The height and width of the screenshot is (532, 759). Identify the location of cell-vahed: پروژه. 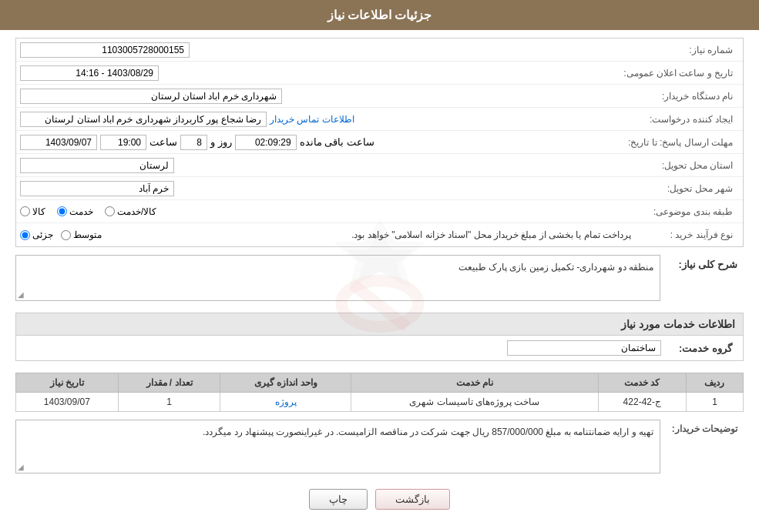
(286, 402).